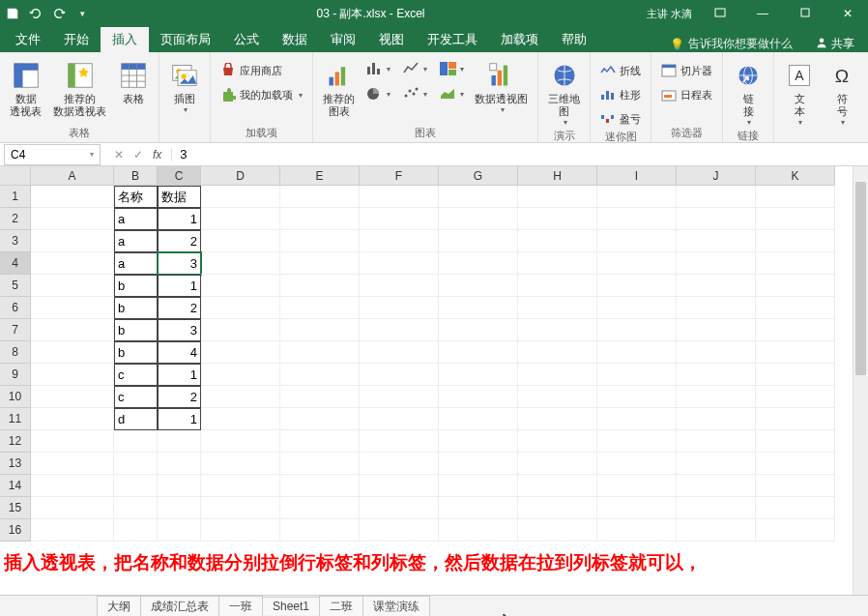  Describe the element at coordinates (186, 40) in the screenshot. I see `tab-page-layout: 页面布局` at that location.